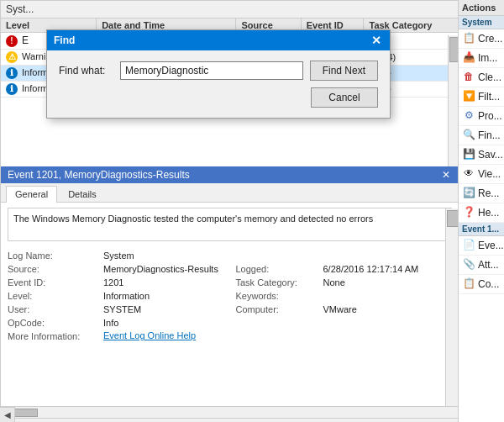 This screenshot has height=422, width=504. What do you see at coordinates (278, 336) in the screenshot?
I see `spacer5` at bounding box center [278, 336].